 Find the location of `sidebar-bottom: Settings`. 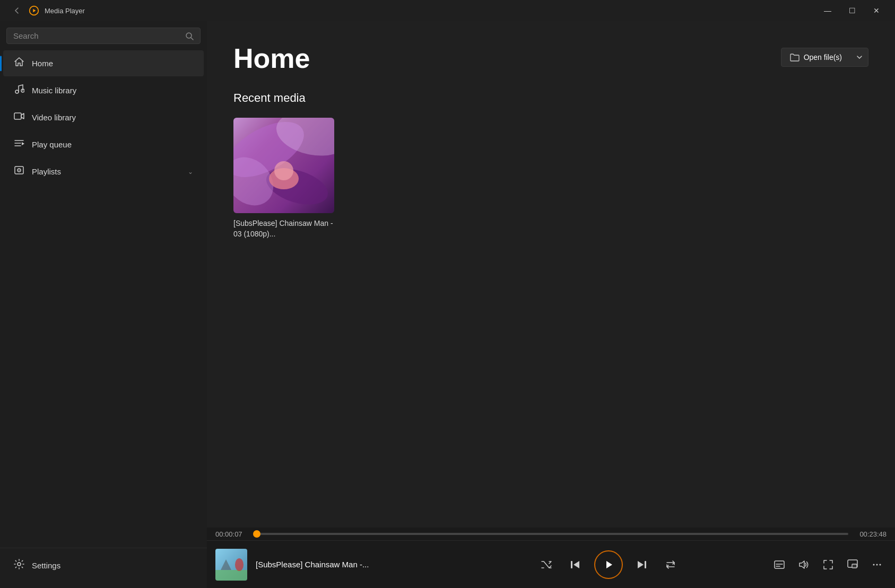

sidebar-bottom: Settings is located at coordinates (103, 568).